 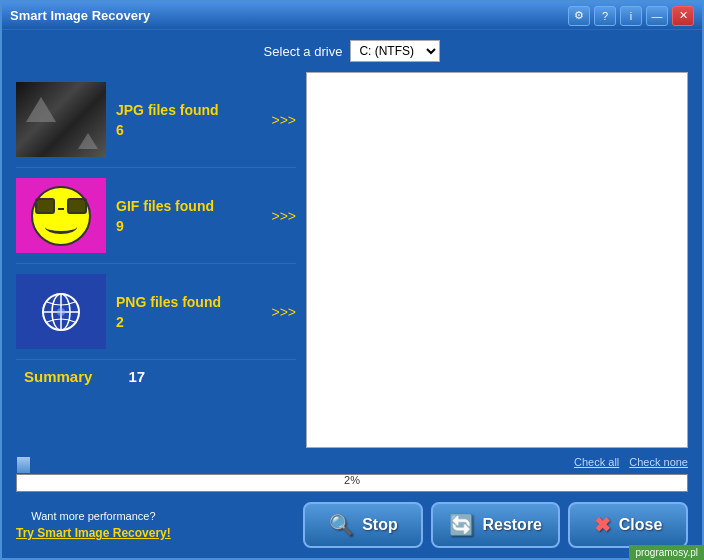 What do you see at coordinates (165, 206) in the screenshot?
I see `gif-label: GIF files found` at bounding box center [165, 206].